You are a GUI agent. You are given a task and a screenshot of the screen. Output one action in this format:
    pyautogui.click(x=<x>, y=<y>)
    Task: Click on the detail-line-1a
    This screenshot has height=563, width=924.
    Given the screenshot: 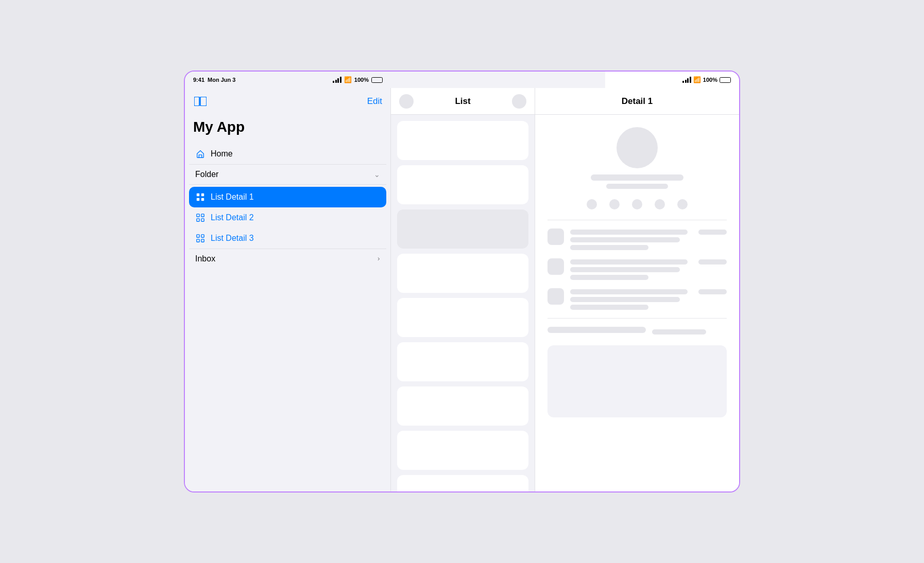 What is the action you would take?
    pyautogui.click(x=629, y=232)
    